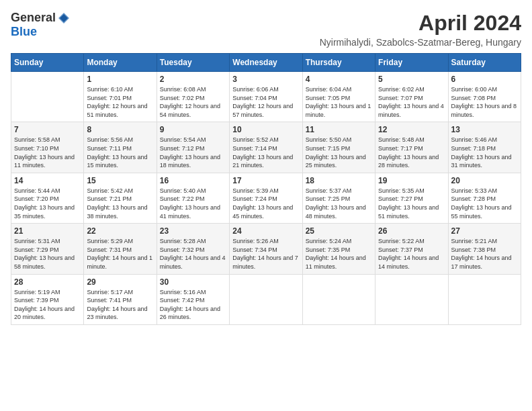 The image size is (532, 411). What do you see at coordinates (120, 254) in the screenshot?
I see `cell-info: Sunrise: 5:29 AMSunset: 7:31 PMDaylight:…` at bounding box center [120, 254].